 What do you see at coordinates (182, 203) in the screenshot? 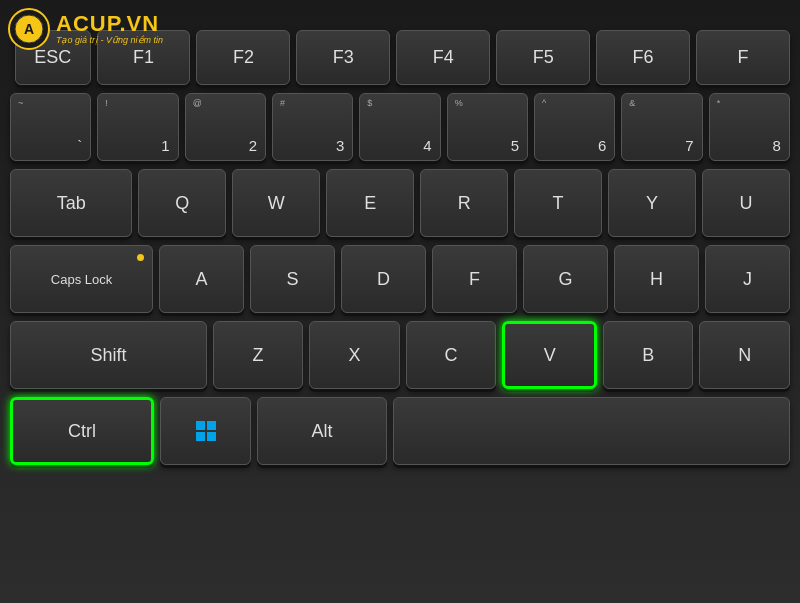
I see `key-q: Q` at bounding box center [182, 203].